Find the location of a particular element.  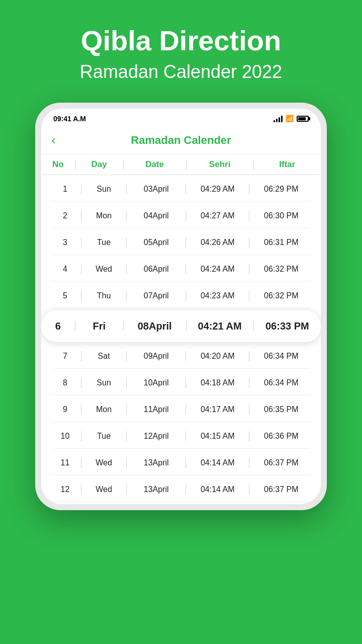

table-row: 10 Tue 12April 04:15 AM 06:36 PM is located at coordinates (181, 437).